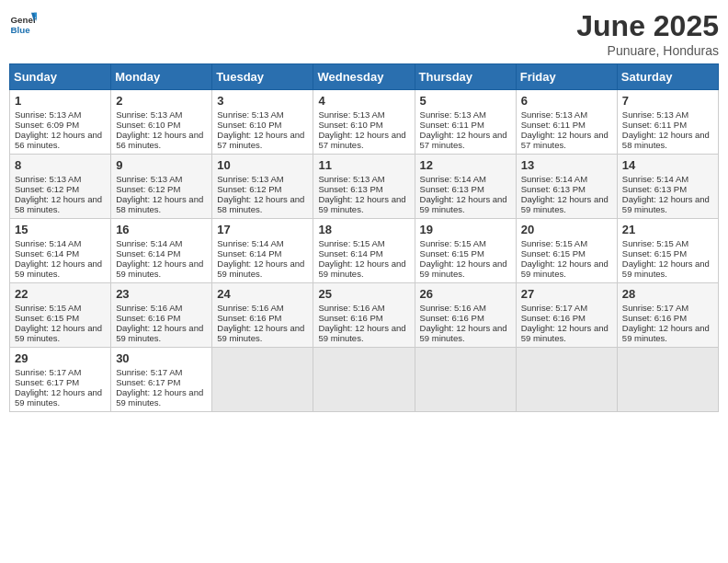 The width and height of the screenshot is (728, 563). Describe the element at coordinates (61, 359) in the screenshot. I see `day-number: 29` at that location.